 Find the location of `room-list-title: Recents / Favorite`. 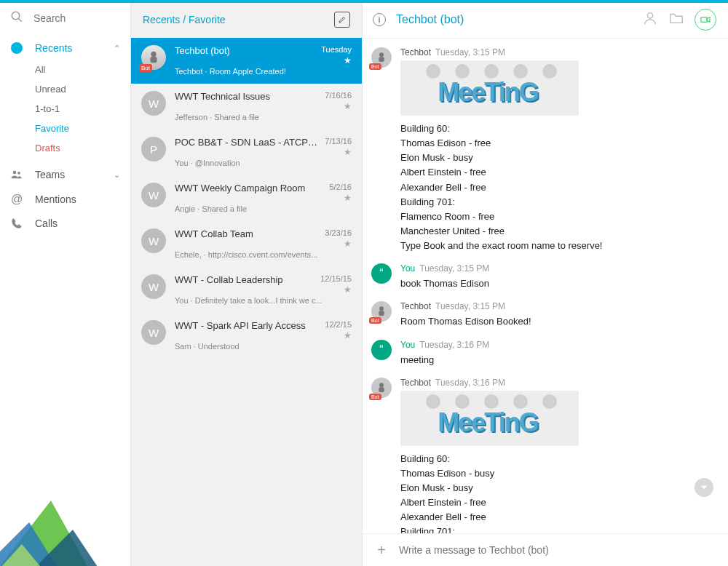

room-list-title: Recents / Favorite is located at coordinates (184, 20).